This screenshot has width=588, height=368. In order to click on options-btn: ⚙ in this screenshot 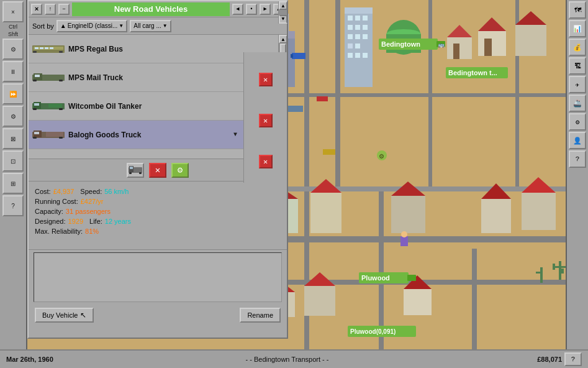, I will do `click(13, 116)`.